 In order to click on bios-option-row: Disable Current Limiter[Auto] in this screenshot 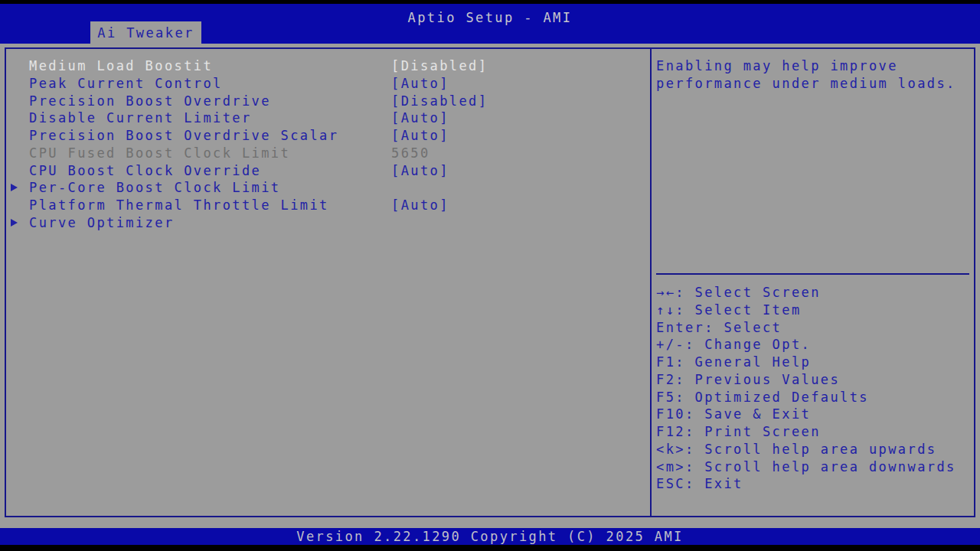, I will do `click(328, 118)`.